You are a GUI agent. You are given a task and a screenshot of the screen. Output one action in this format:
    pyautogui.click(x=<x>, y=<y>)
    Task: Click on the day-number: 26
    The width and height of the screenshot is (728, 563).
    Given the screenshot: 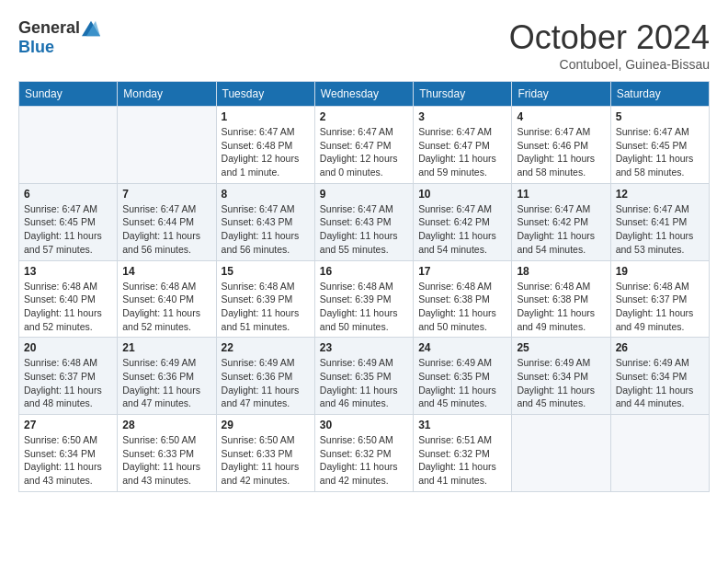 What is the action you would take?
    pyautogui.click(x=660, y=348)
    